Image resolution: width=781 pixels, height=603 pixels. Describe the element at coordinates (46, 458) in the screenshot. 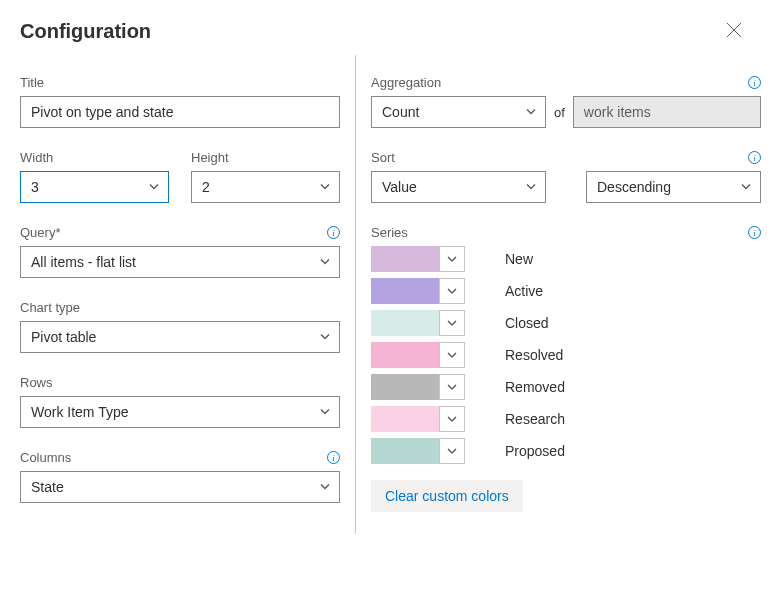

I see `columns-label: Columns` at that location.